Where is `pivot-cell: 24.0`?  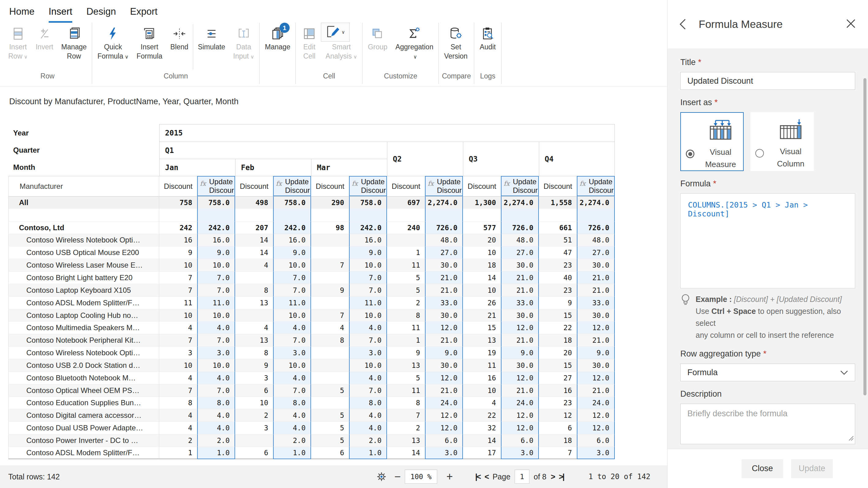
pivot-cell: 24.0 is located at coordinates (520, 403).